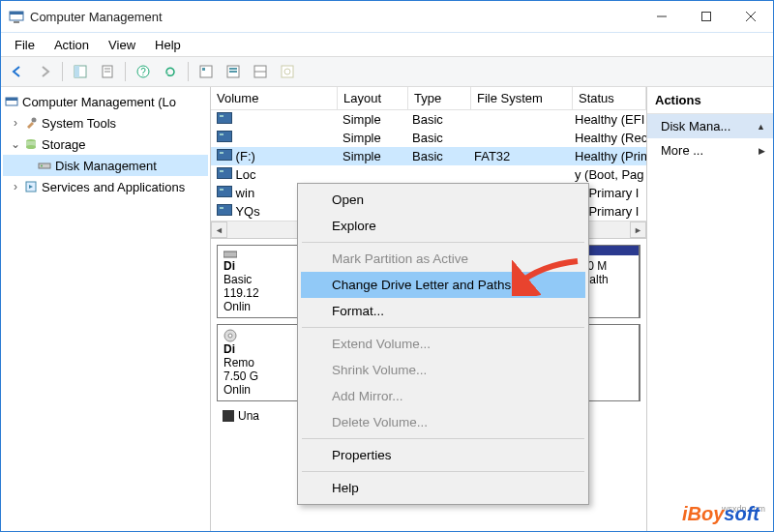  I want to click on context-menu-item: Delete Volume..., so click(443, 422).